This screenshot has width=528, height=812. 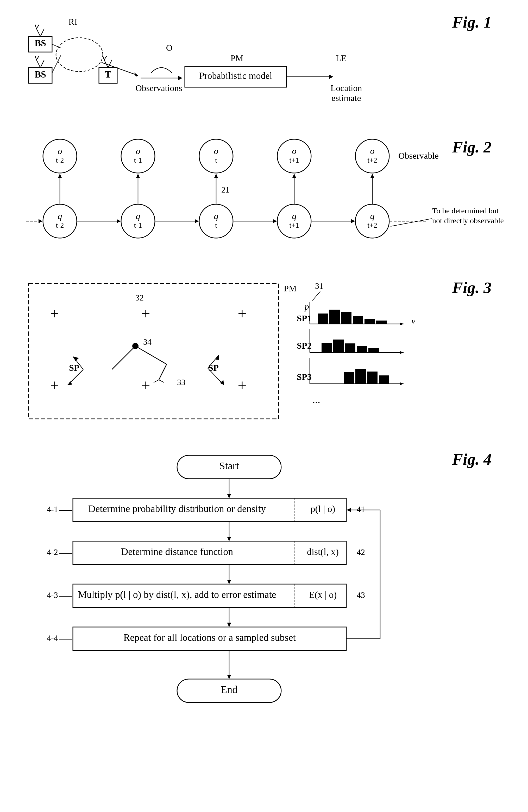 I want to click on svg-text: 31, so click(x=319, y=286).